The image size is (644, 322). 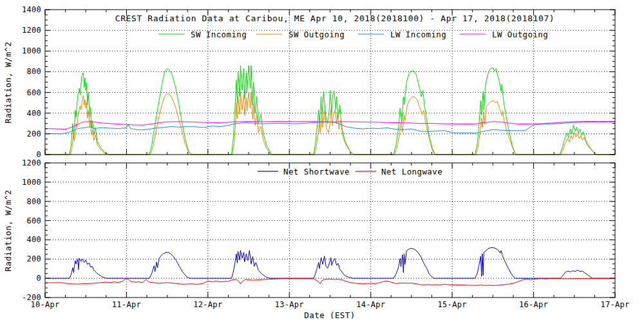 What do you see at coordinates (290, 305) in the screenshot?
I see `x-tick-label: 13-Apr` at bounding box center [290, 305].